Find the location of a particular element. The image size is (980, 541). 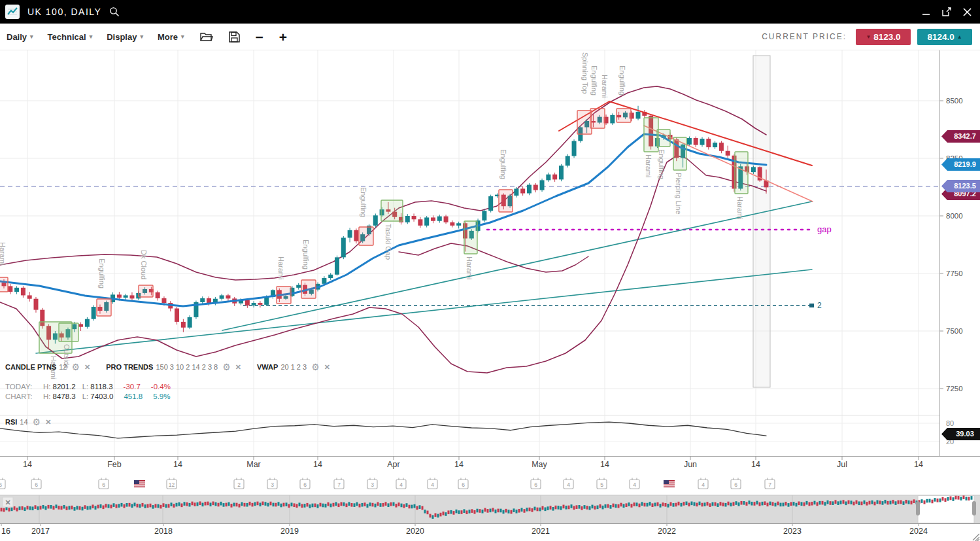

sell-price-value: 8123.0 is located at coordinates (887, 37).